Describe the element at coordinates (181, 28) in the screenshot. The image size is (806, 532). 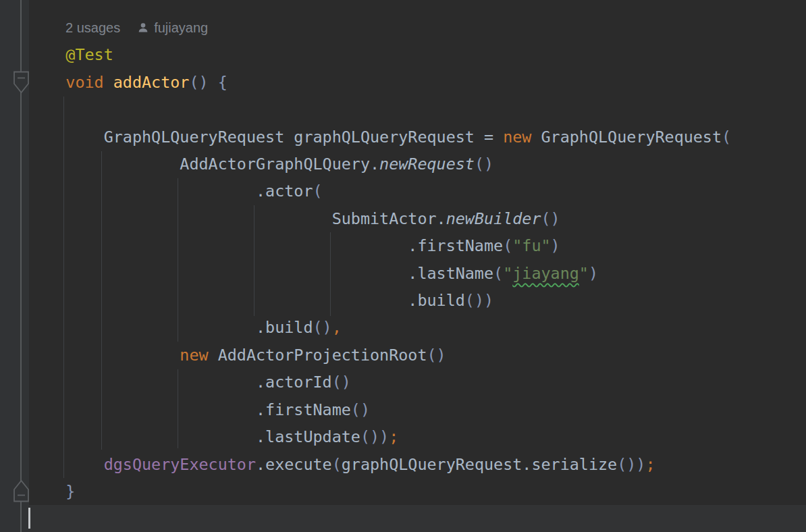
I see `author-inlay-hint: fujiayang` at that location.